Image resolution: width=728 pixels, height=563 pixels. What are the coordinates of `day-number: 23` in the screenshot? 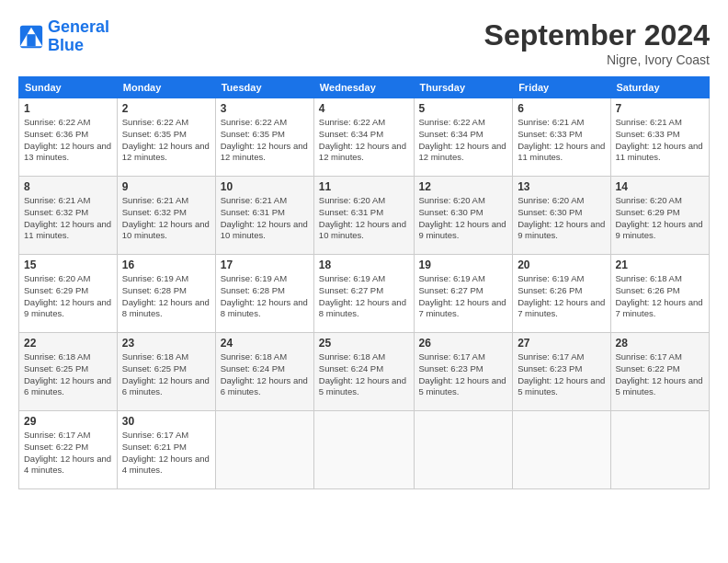 It's located at (166, 343).